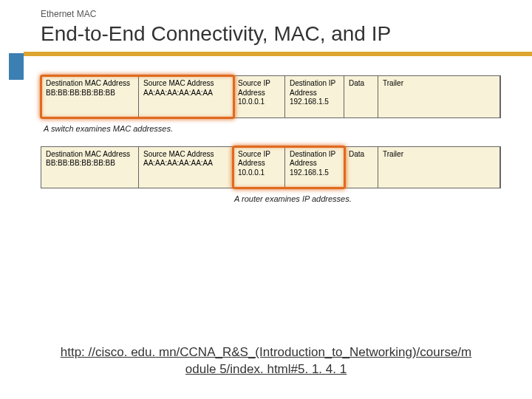 The height and width of the screenshot is (399, 532). What do you see at coordinates (266, 11) in the screenshot?
I see `eyebrow-text: Ethernet MAC` at bounding box center [266, 11].